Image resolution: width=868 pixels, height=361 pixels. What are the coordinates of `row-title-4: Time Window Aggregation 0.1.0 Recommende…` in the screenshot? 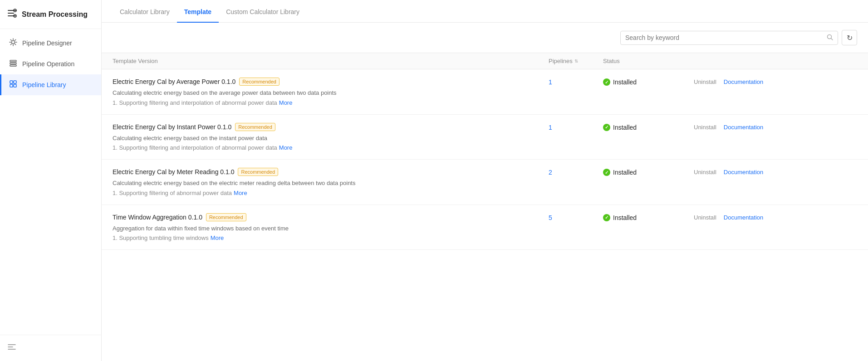 It's located at (330, 217).